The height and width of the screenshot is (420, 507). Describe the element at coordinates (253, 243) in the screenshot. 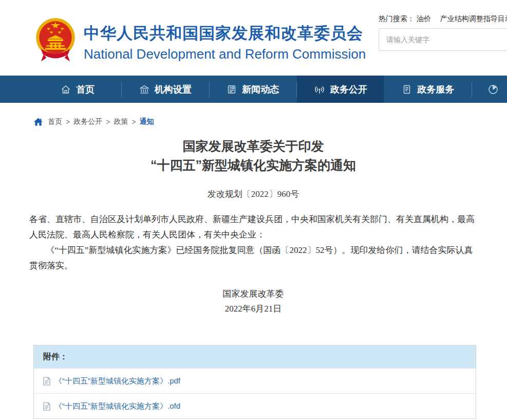

I see `article-body: 各省、直辖市、自治区及计划单列市人民政府、新疆生产建设兵团，中央和国家机关有关部…` at that location.